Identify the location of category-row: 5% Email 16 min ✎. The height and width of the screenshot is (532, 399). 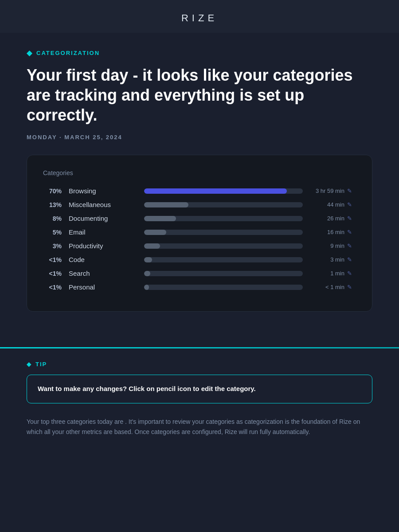
(200, 232).